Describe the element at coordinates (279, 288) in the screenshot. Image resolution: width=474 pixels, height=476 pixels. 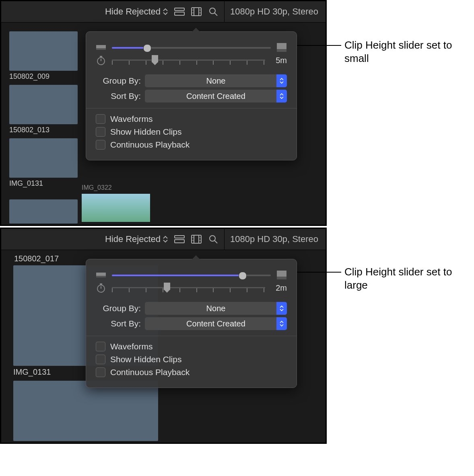
I see `zoom-value-label: 2m` at that location.